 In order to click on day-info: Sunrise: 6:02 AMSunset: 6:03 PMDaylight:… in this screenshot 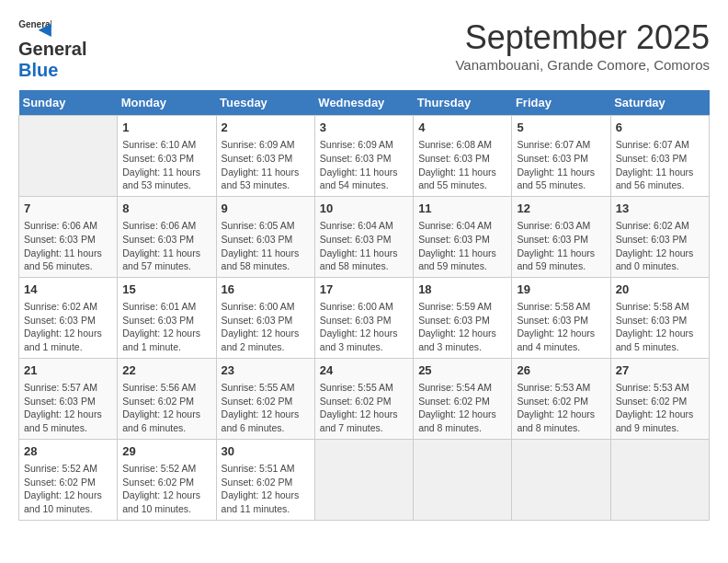, I will do `click(660, 247)`.